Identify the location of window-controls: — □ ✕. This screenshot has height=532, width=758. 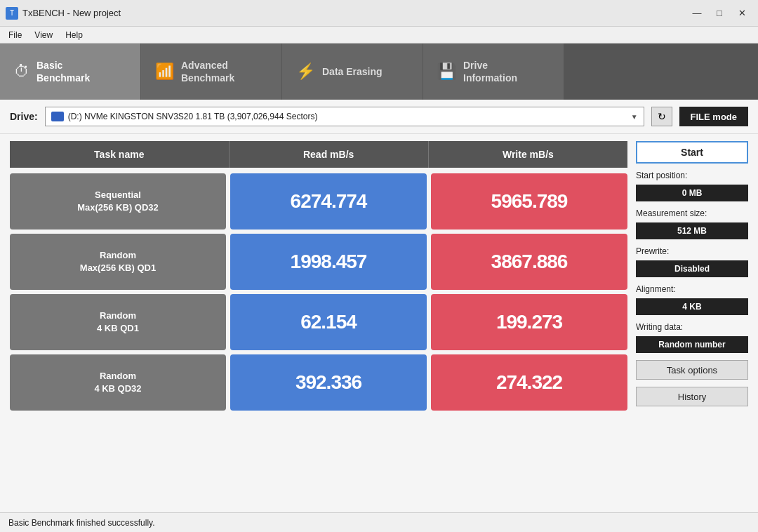
(719, 13).